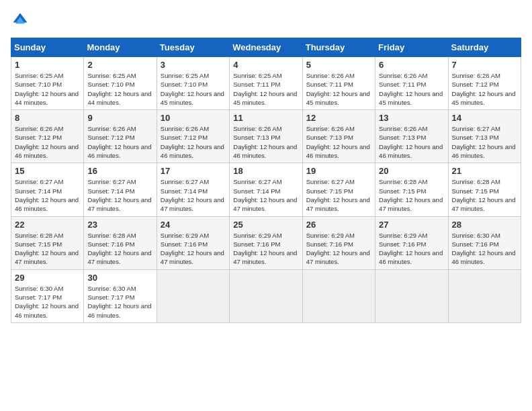  What do you see at coordinates (485, 248) in the screenshot?
I see `day-info: Sunrise: 6:30 AMSunset: 7:16 PMDaylight:…` at bounding box center [485, 248].